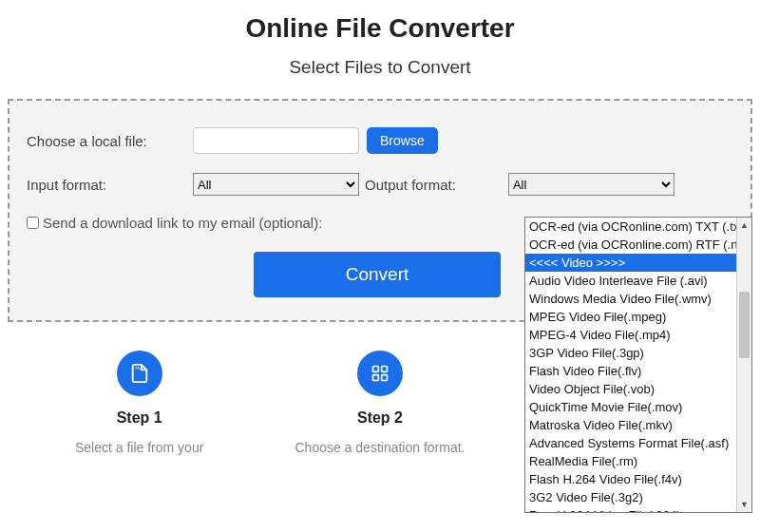 The image size is (760, 532). I want to click on dropdown-option: MPEG-4 Video File(.mp4), so click(638, 334).